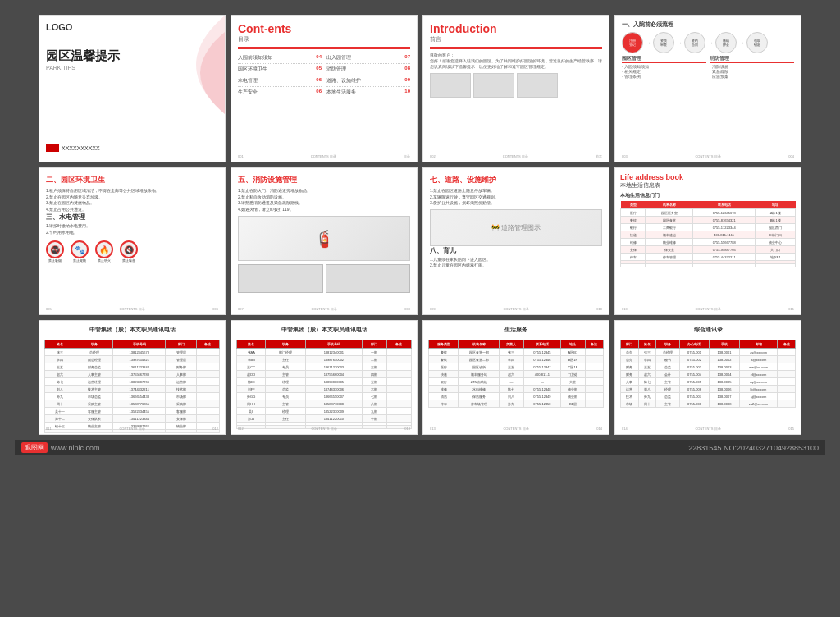 The height and width of the screenshot is (617, 840). What do you see at coordinates (633, 220) in the screenshot?
I see `address-cell-0: 餐饮` at bounding box center [633, 220].